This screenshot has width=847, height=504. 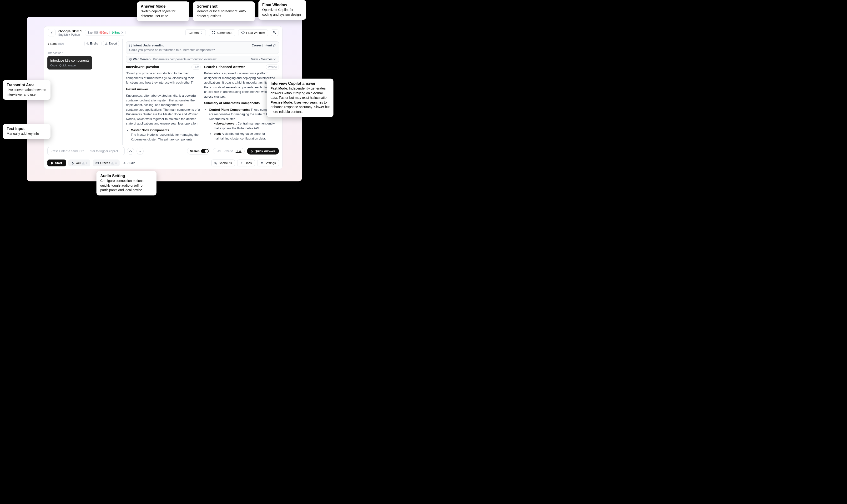 I want to click on play-icon, so click(x=52, y=163).